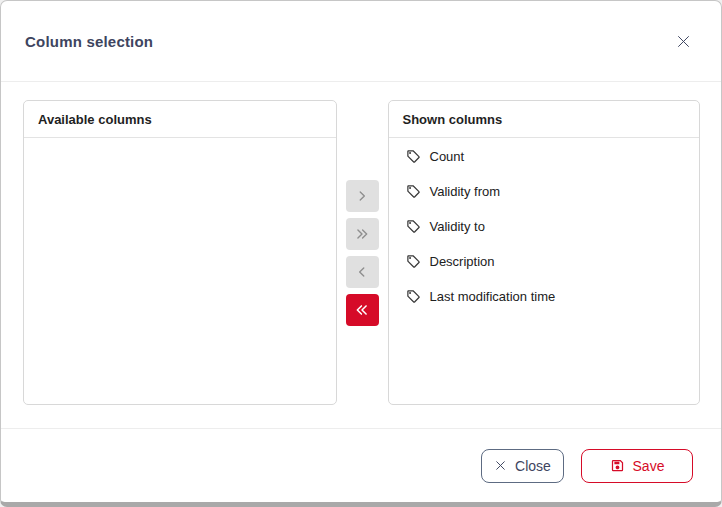 The image size is (722, 507). I want to click on column-item: Count, so click(544, 156).